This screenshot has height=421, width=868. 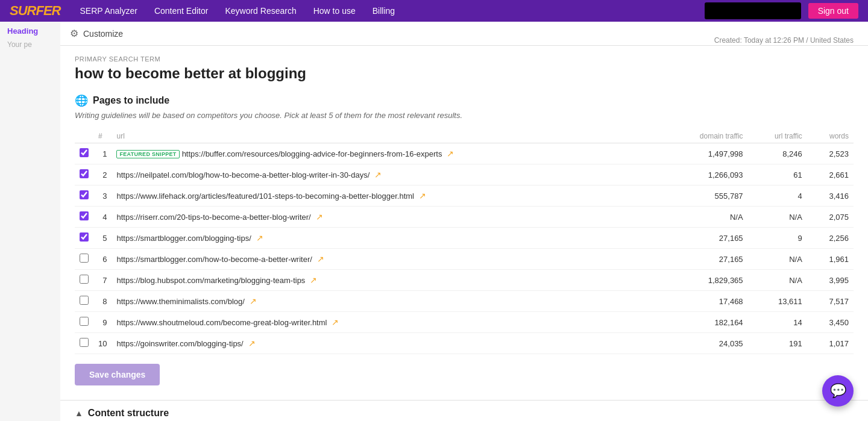 I want to click on row-words: 3,416, so click(x=831, y=196).